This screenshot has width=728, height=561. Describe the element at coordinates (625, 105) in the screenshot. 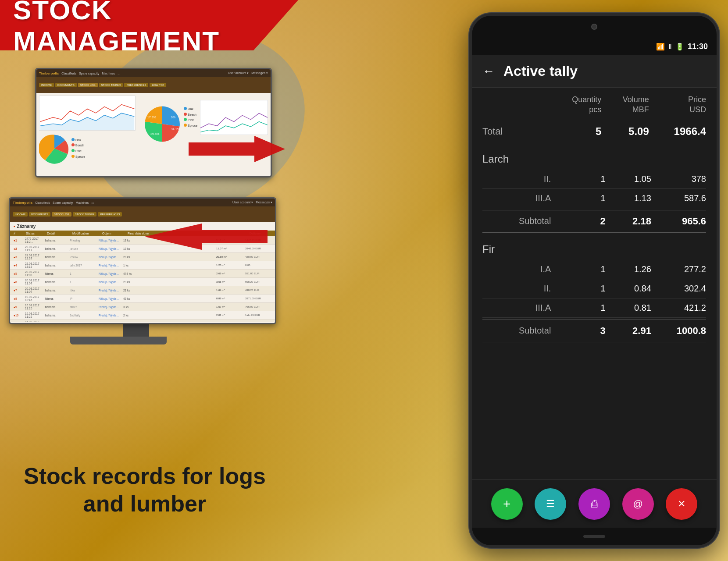

I see `col-header-vol: VolumeMBF` at that location.